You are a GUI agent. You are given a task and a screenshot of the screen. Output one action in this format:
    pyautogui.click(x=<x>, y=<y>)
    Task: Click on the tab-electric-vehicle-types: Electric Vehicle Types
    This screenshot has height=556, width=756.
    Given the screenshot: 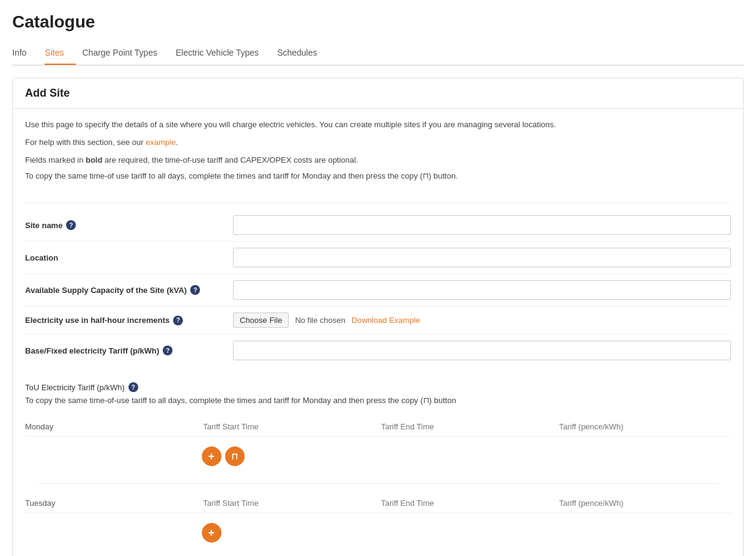 What is the action you would take?
    pyautogui.click(x=223, y=53)
    